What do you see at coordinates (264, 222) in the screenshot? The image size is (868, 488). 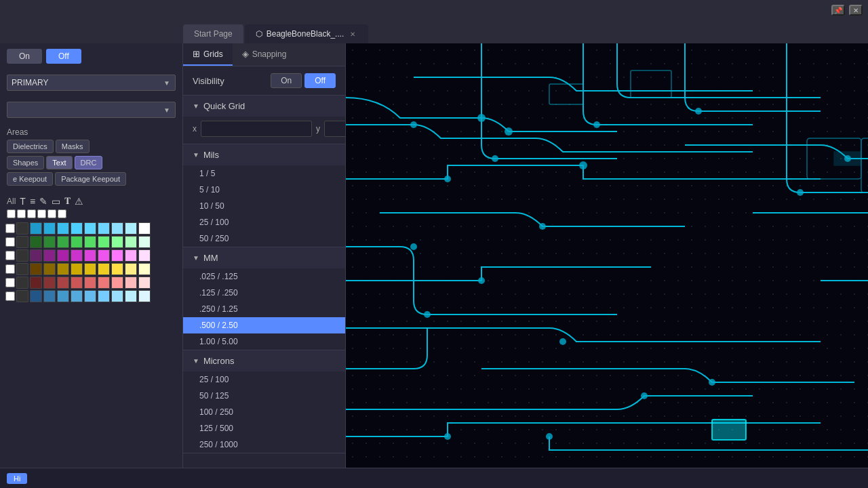 I see `mils-item: 25 / 100` at bounding box center [264, 222].